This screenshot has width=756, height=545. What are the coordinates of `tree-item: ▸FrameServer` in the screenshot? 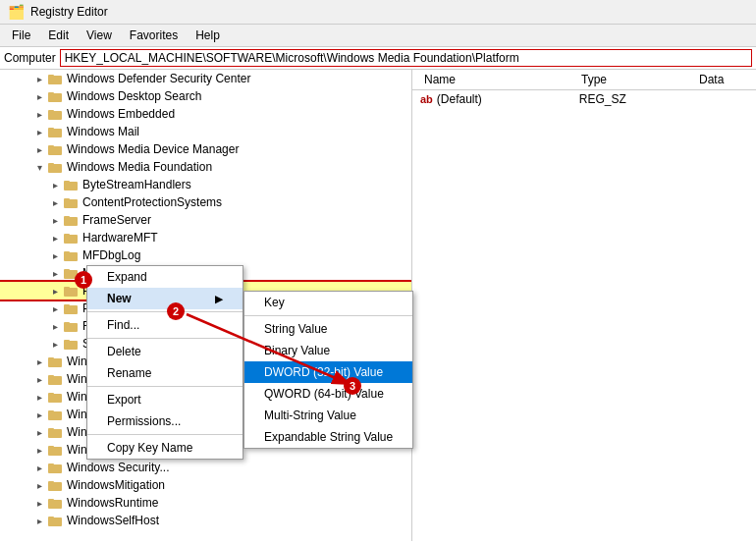 It's located at (206, 220).